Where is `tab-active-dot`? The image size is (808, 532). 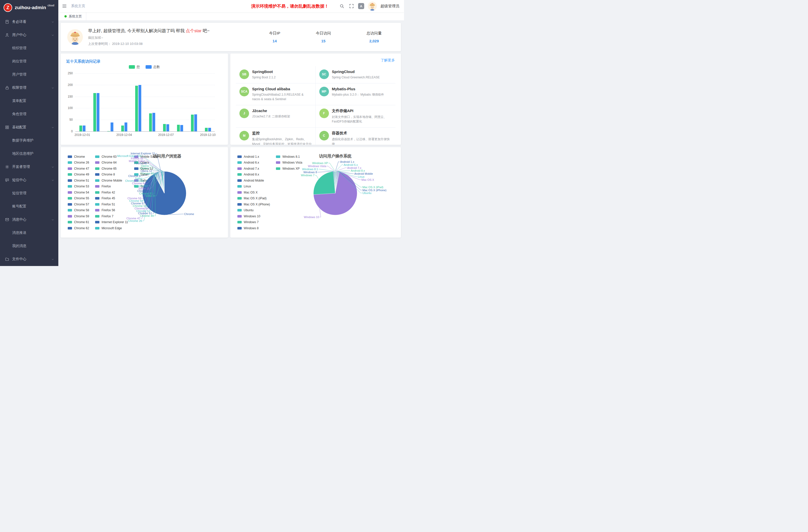 tab-active-dot is located at coordinates (66, 16).